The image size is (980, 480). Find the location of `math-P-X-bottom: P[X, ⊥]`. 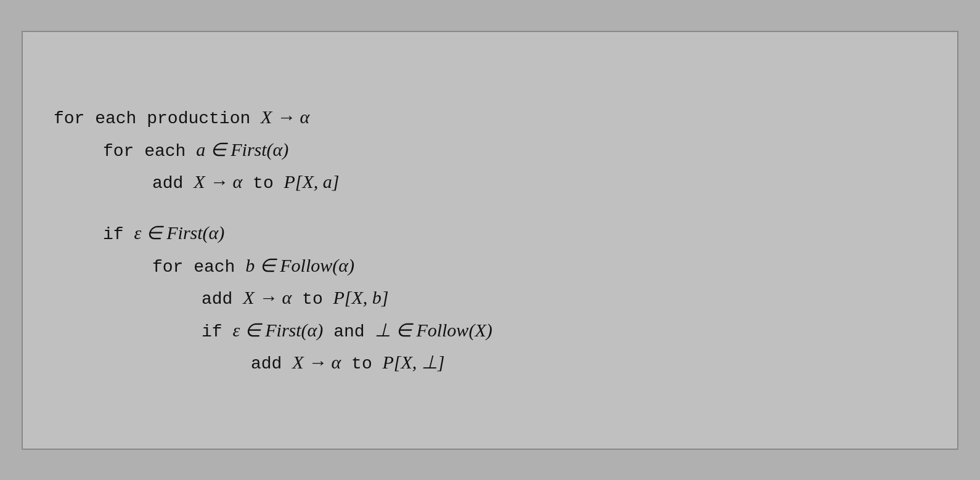

math-P-X-bottom: P[X, ⊥] is located at coordinates (414, 362).